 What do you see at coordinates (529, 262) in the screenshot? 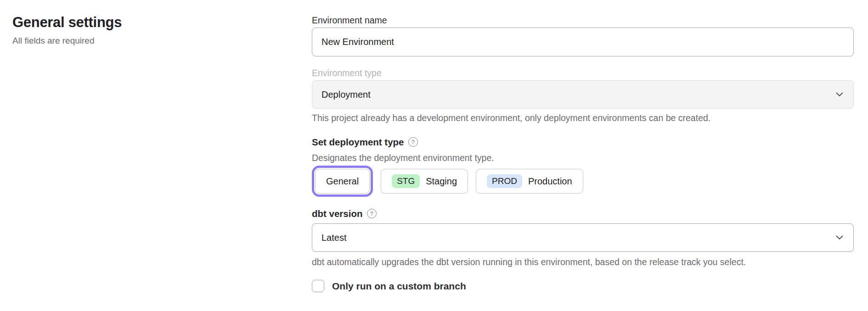
I see `dbt-version-helper: dbt automatically upgrades the dbt versi…` at bounding box center [529, 262].